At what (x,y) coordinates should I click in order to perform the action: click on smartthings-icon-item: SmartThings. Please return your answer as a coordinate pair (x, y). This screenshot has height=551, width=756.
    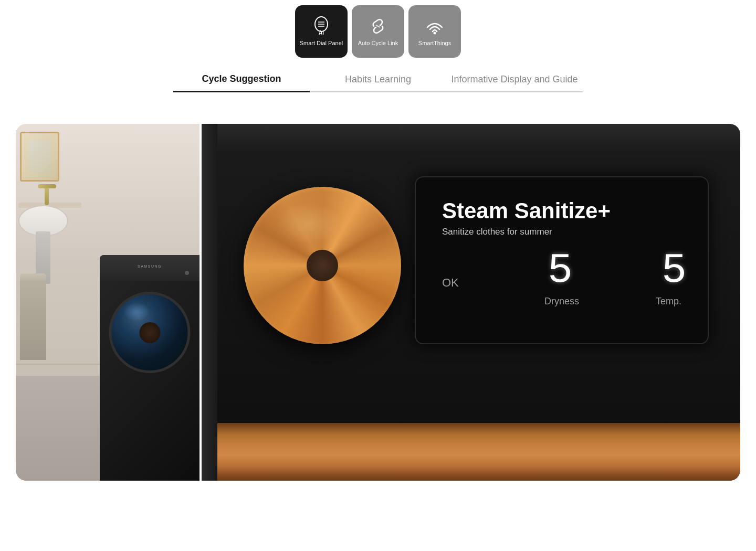
    Looking at the image, I should click on (435, 31).